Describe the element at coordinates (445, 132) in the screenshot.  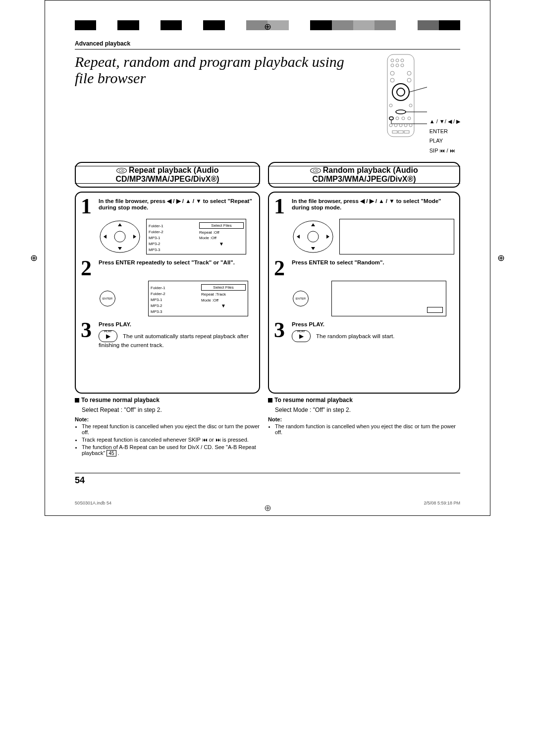
I see `remote-label-enter: ENTER` at that location.